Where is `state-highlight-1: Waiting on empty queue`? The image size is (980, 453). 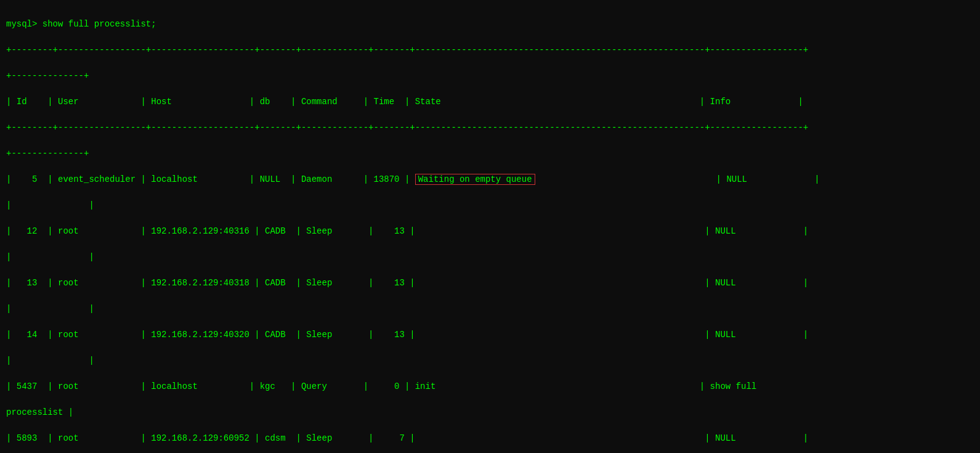 state-highlight-1: Waiting on empty queue is located at coordinates (476, 179).